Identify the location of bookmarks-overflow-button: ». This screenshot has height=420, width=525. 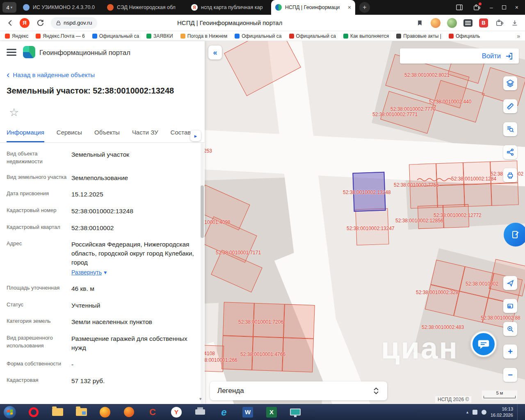
(518, 36).